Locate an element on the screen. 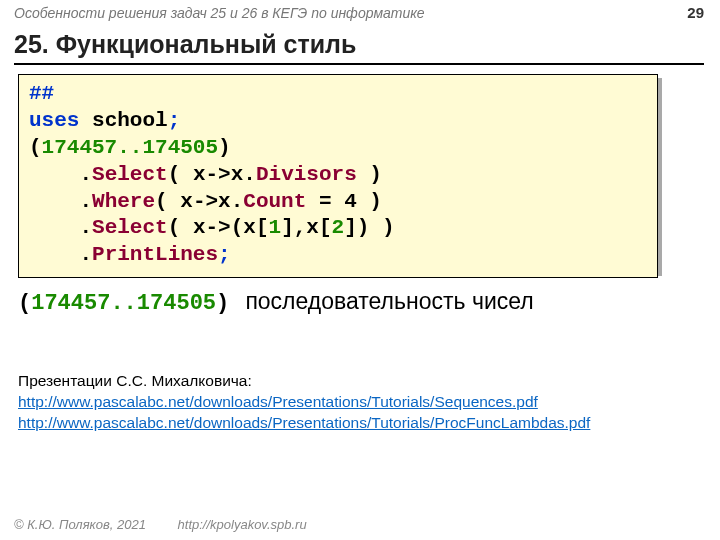  sequence-text: последовательность чисел is located at coordinates (389, 301).